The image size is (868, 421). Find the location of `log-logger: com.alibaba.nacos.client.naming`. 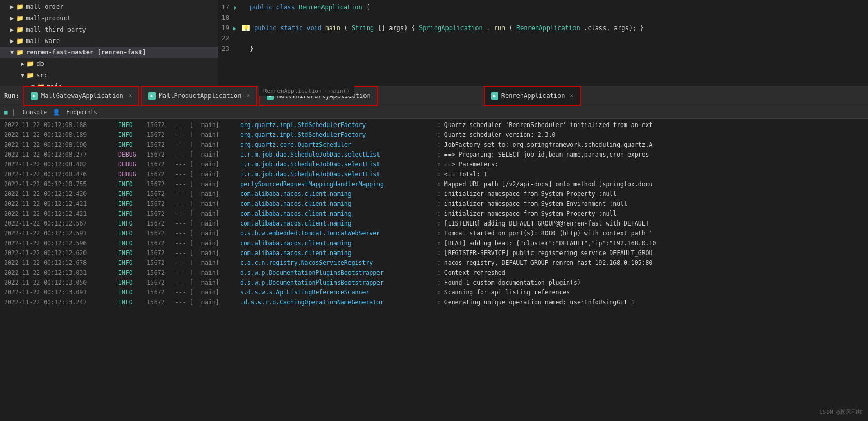

log-logger: com.alibaba.nacos.client.naming is located at coordinates (339, 243).